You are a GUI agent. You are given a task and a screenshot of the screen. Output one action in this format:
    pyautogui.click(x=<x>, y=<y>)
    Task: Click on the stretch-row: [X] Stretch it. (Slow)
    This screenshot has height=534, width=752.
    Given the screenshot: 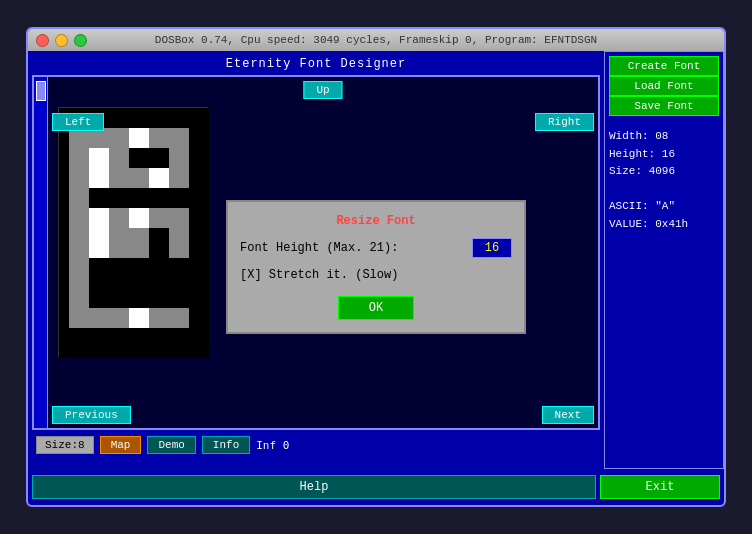 What is the action you would take?
    pyautogui.click(x=376, y=275)
    